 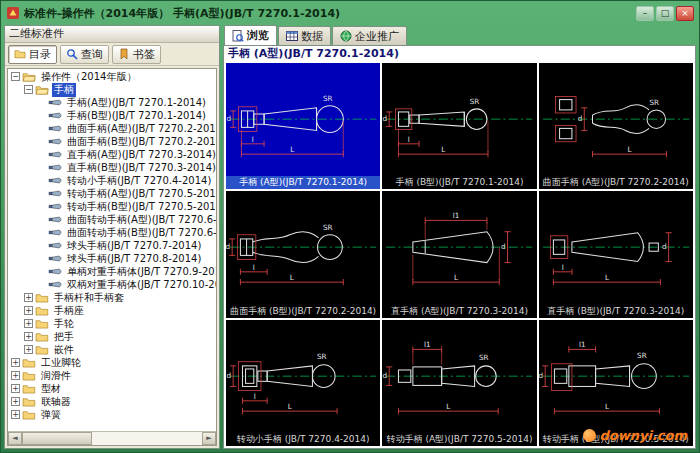 I want to click on thumbnail-3: LdSR曲面手柄 (A型)(JB/T 7270.2-2014), so click(x=616, y=126).